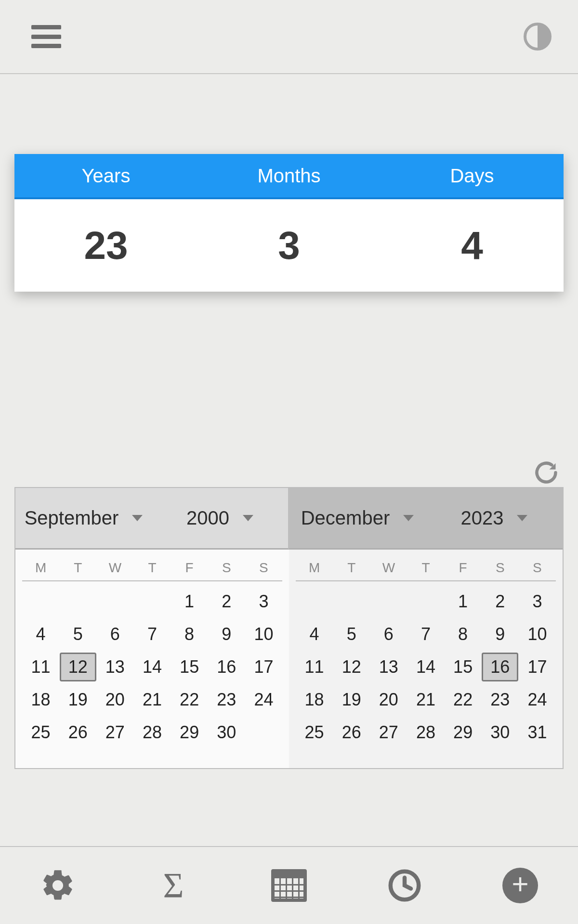  Describe the element at coordinates (472, 176) in the screenshot. I see `result-header-days: Days` at that location.